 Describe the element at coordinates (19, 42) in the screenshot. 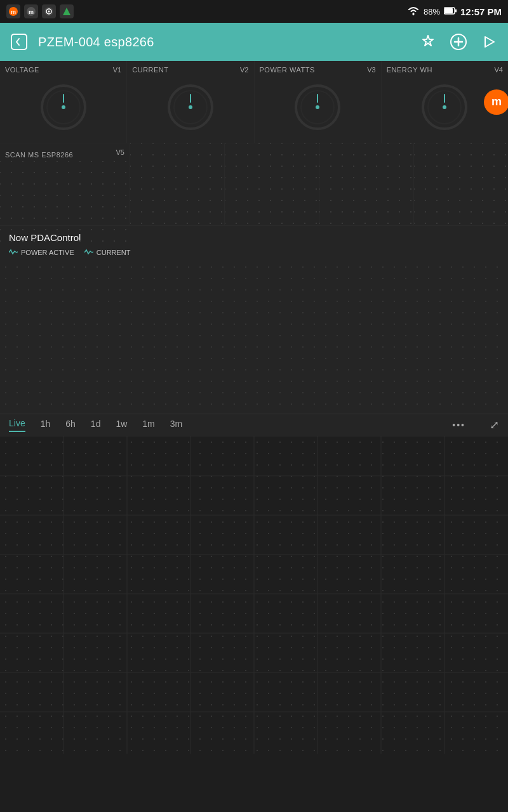

I see `back-button` at that location.